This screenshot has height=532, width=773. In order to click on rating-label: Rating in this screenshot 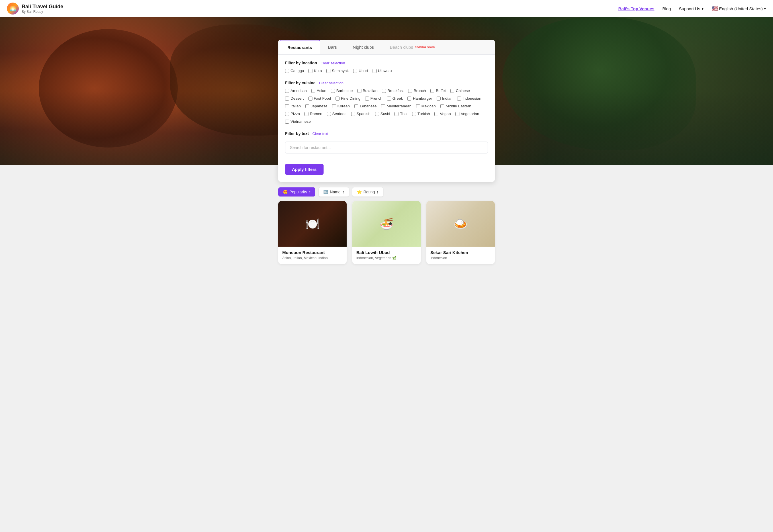, I will do `click(369, 192)`.